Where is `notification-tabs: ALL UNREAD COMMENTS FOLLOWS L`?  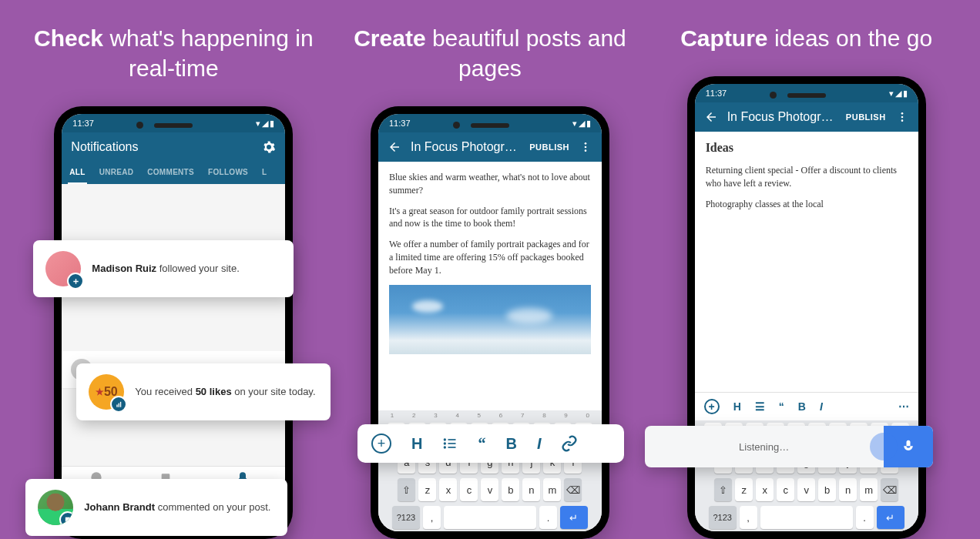
notification-tabs: ALL UNREAD COMMENTS FOLLOWS L is located at coordinates (173, 172).